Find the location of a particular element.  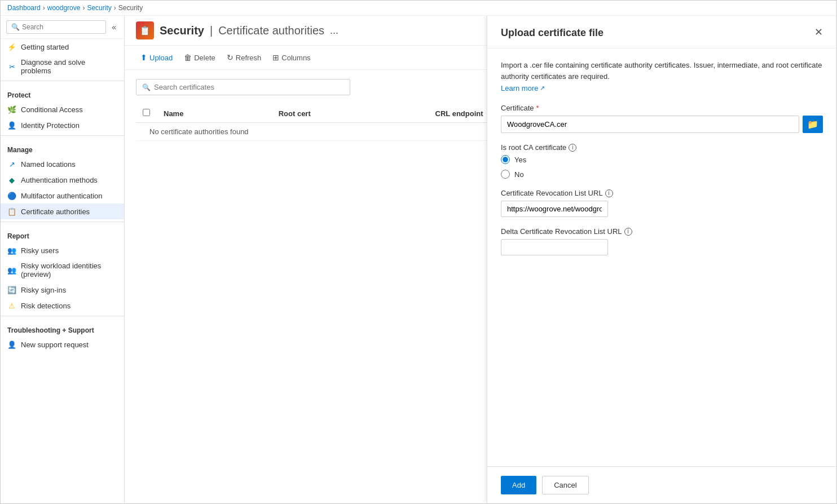

delta-crl-label: Delta Certificate Revocation List URL i is located at coordinates (662, 231).